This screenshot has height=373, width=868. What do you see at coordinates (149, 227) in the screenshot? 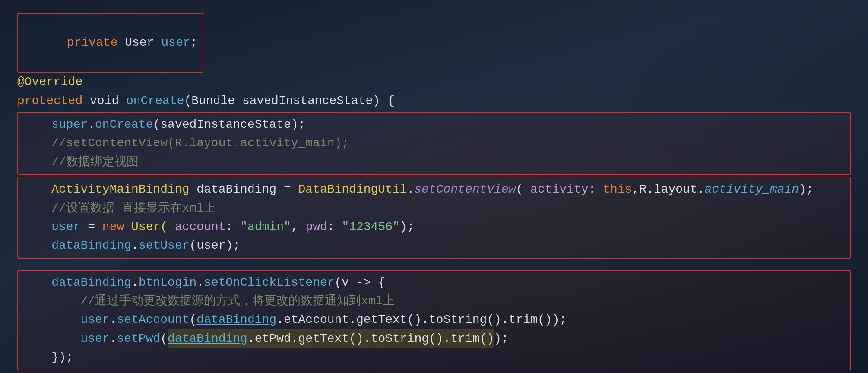
I see `box2-user-type: User(` at bounding box center [149, 227].